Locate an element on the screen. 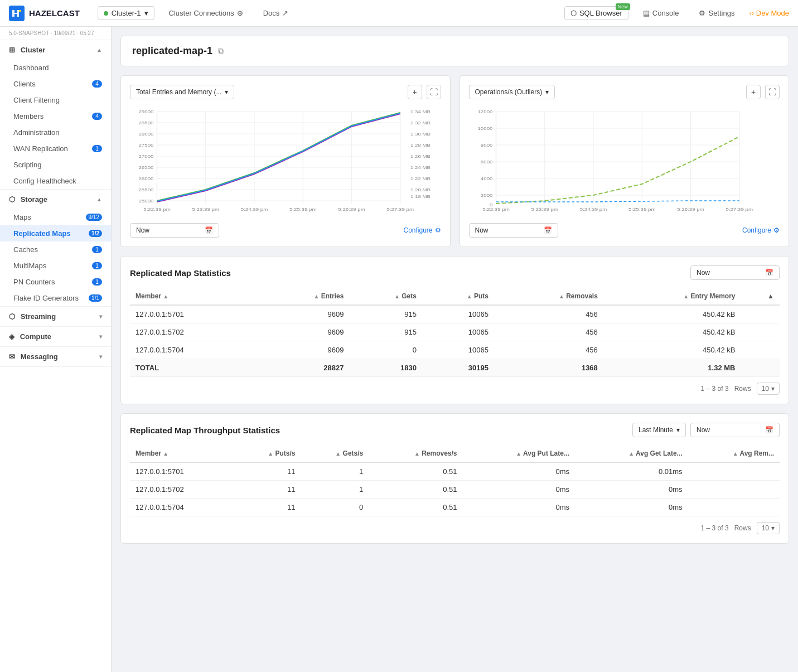 The width and height of the screenshot is (798, 672). page-header: replicated-map-1 ⧉ is located at coordinates (455, 51).